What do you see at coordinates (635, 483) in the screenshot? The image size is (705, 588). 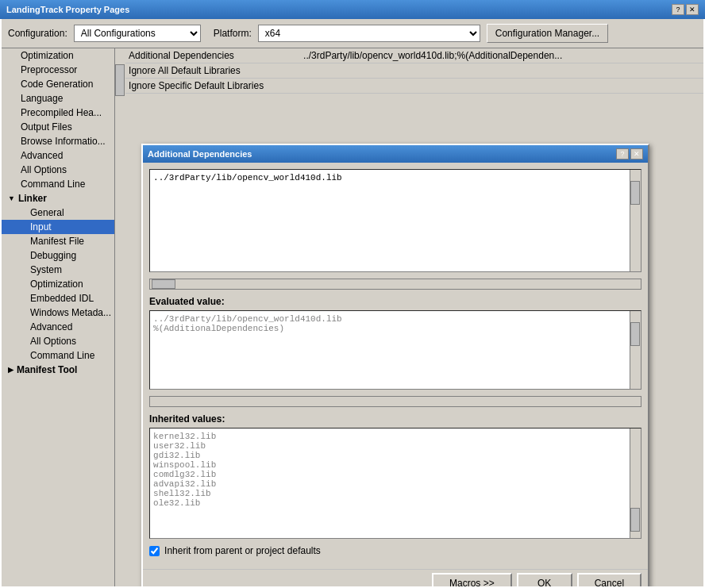 I see `inherited-scrollbar` at bounding box center [635, 483].